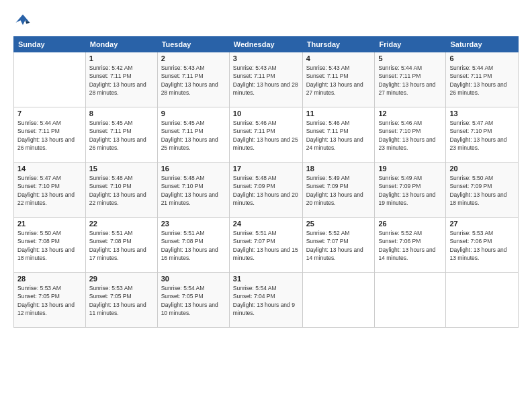  Describe the element at coordinates (122, 58) in the screenshot. I see `day-number: 1` at that location.